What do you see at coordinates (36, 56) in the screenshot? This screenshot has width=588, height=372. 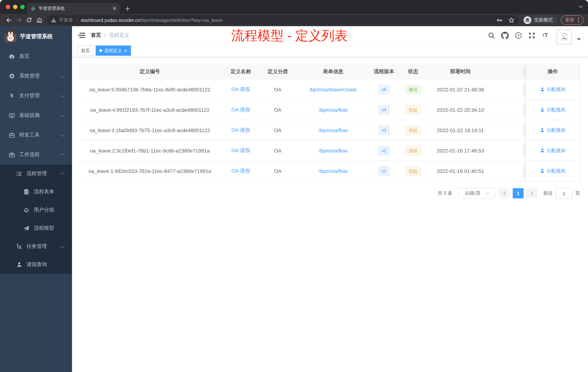 I see `sidebar-item-home: 首页` at bounding box center [36, 56].